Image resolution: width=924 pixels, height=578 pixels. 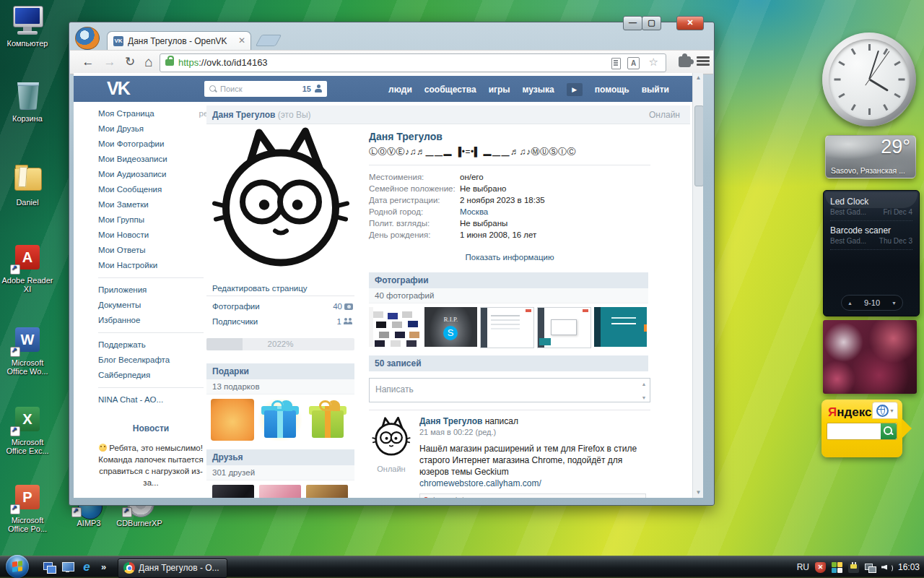 I want to click on feed-item-title: Barcode scaner, so click(x=871, y=230).